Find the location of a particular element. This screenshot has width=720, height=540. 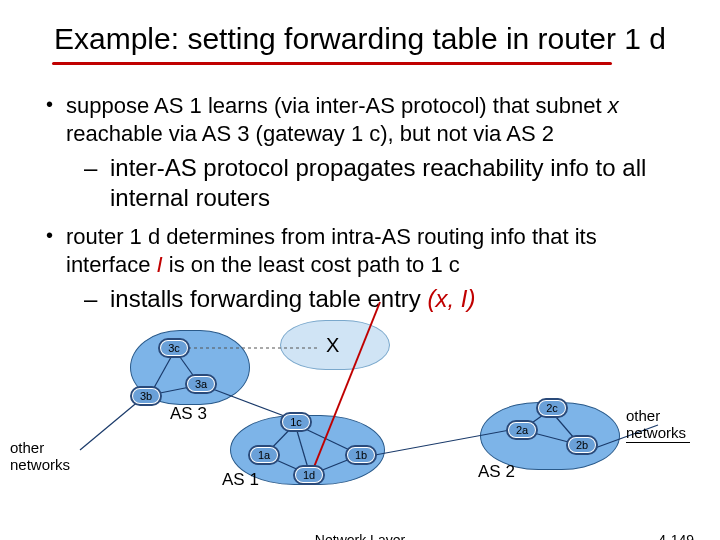

router-1c: 1c is located at coordinates (296, 422).